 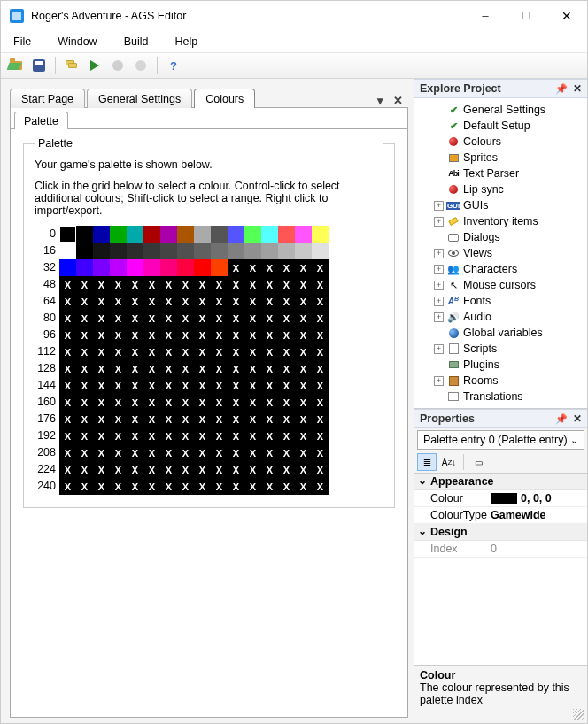 What do you see at coordinates (501, 126) in the screenshot?
I see `tree-item: ✔Default Setup` at bounding box center [501, 126].